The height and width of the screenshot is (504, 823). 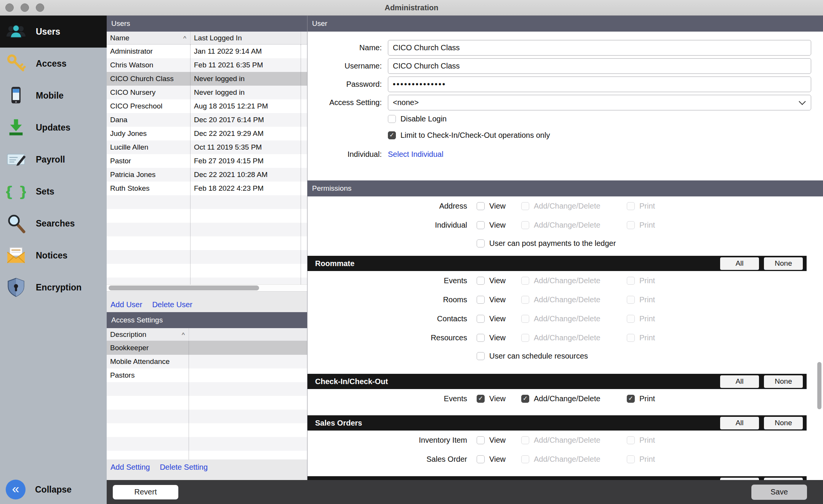 What do you see at coordinates (207, 375) in the screenshot?
I see `setting-table-row: Pastors` at bounding box center [207, 375].